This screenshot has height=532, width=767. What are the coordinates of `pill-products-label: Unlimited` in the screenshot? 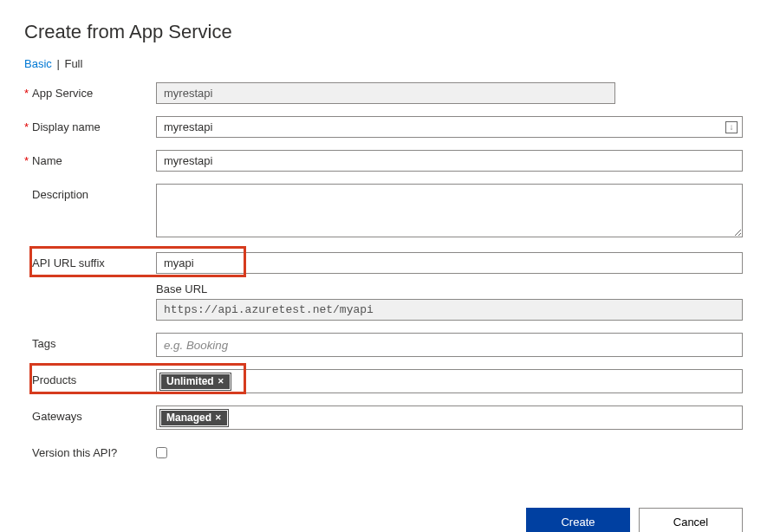 It's located at (191, 381).